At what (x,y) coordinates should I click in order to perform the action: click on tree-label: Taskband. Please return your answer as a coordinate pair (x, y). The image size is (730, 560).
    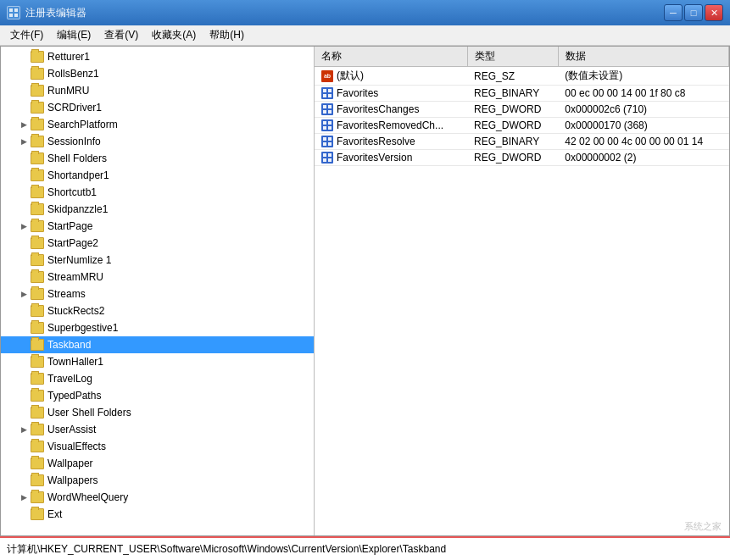
    Looking at the image, I should click on (70, 345).